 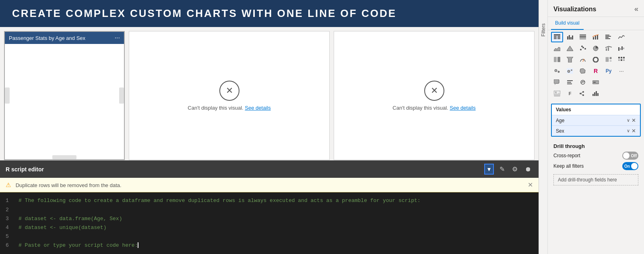 I want to click on viz-icon-hbar, so click(x=609, y=37).